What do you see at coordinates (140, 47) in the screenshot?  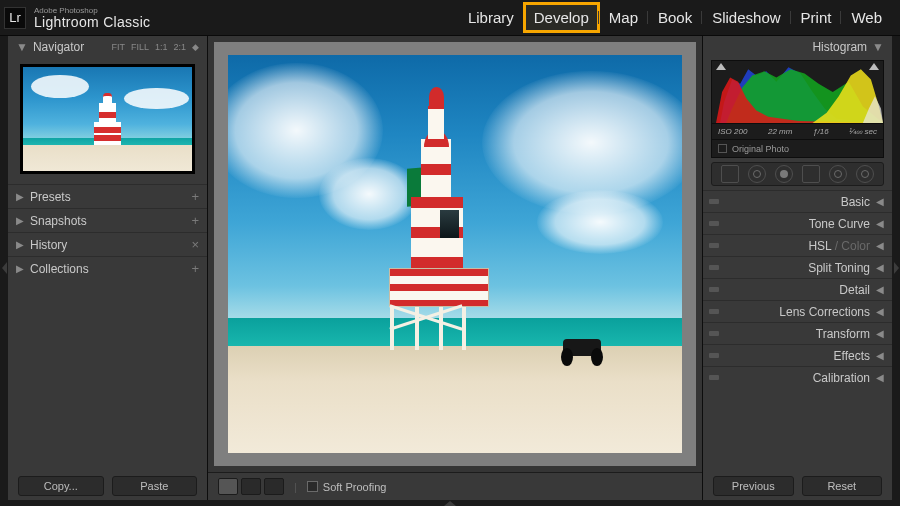 I see `zoom-fill: FILL` at bounding box center [140, 47].